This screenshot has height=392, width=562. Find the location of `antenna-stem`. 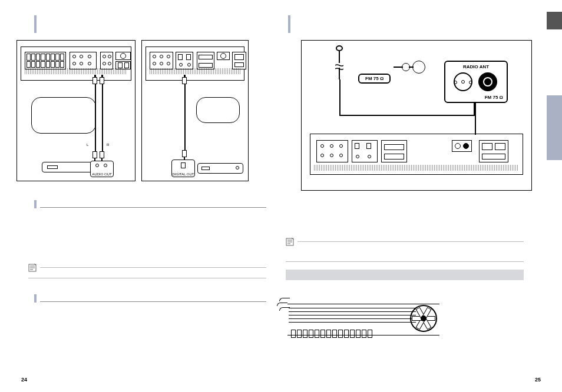

antenna-stem is located at coordinates (339, 57).